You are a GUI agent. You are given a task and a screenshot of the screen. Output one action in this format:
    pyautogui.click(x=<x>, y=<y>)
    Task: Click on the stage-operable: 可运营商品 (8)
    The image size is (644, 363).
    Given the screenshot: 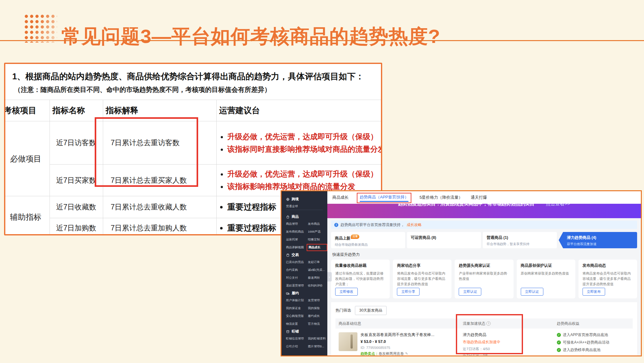 What is the action you would take?
    pyautogui.click(x=444, y=240)
    